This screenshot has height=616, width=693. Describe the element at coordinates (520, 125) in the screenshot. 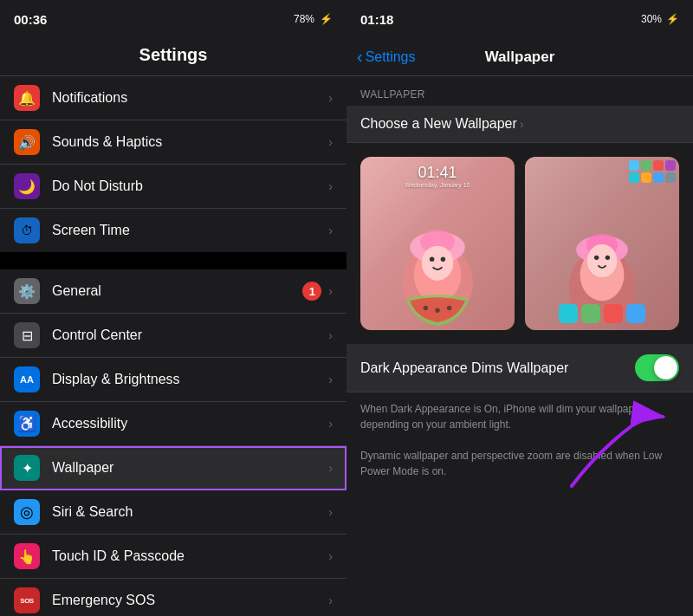

I see `choose-wallpaper-row: Choose a New Wallpaper ›` at that location.